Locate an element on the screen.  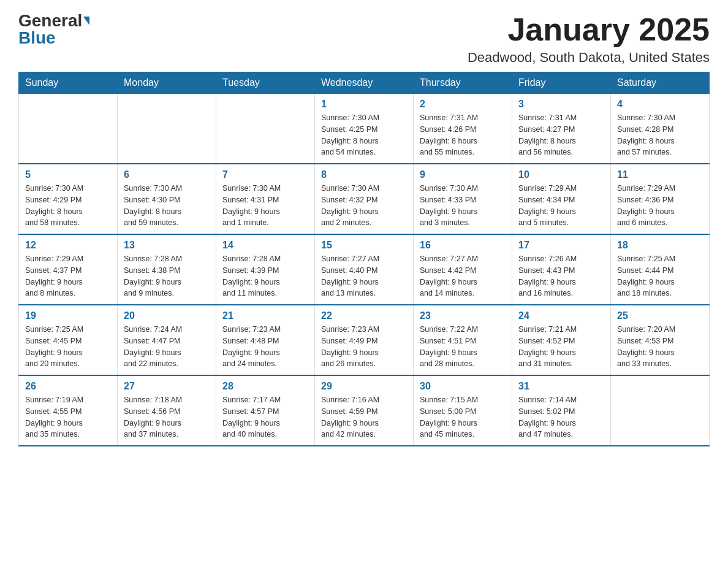
day-cell: 17Sunrise: 7:26 AM Sunset: 4:43 PM Dayli… is located at coordinates (561, 270).